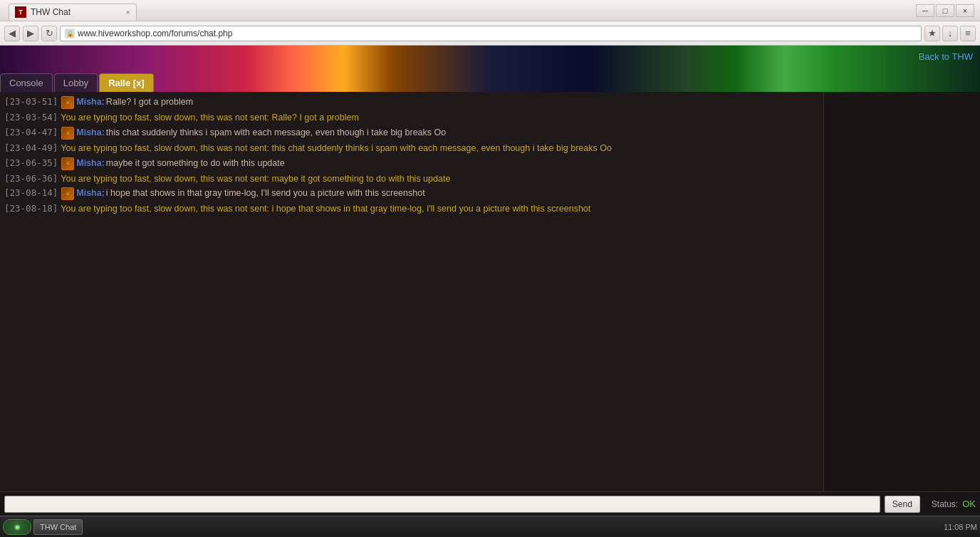 The height and width of the screenshot is (537, 980). Describe the element at coordinates (75, 83) in the screenshot. I see `tab-lobby: Lobby` at that location.